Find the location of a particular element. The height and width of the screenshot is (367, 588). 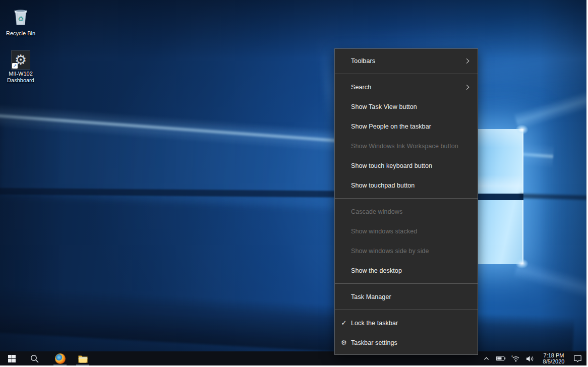

menu-item-show-the-desktop: Show the desktop is located at coordinates (406, 270).